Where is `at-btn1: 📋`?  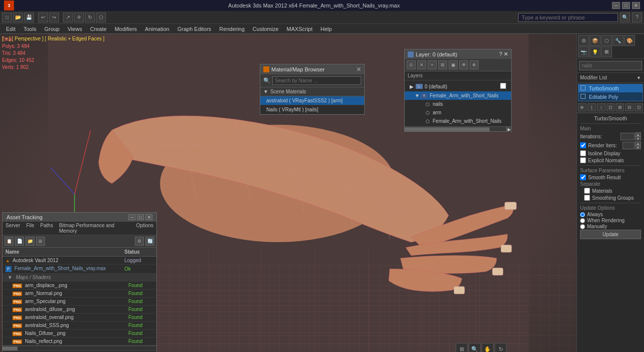 at-btn1: 📋 is located at coordinates (9, 241).